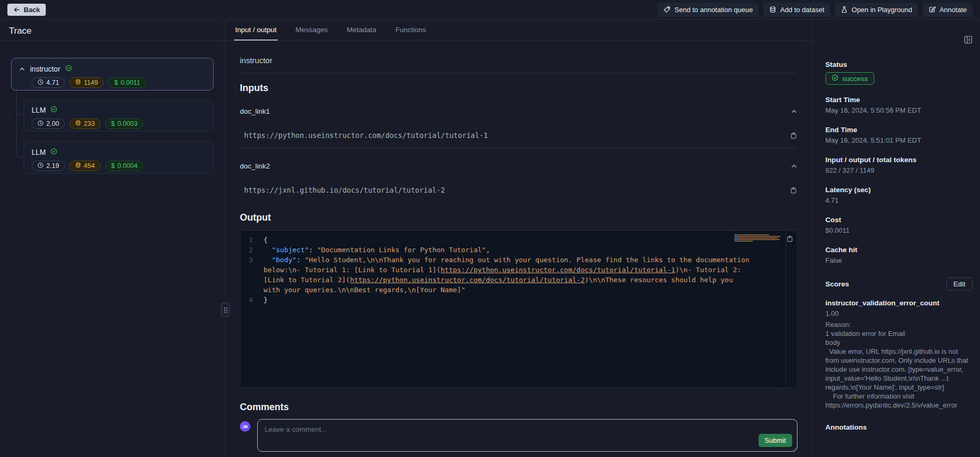  I want to click on submit-button: Submit, so click(775, 440).